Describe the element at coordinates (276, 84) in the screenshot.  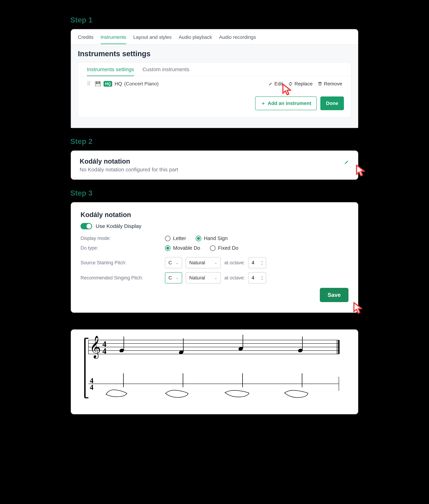
I see `edit-button: Edit` at that location.